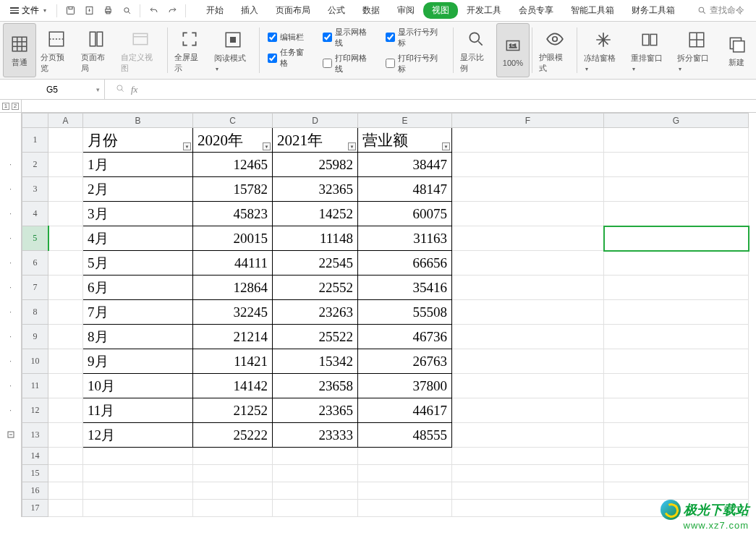 Image resolution: width=756 pixels, height=538 pixels. What do you see at coordinates (315, 362) in the screenshot?
I see `cell-D10: 15342` at bounding box center [315, 362].